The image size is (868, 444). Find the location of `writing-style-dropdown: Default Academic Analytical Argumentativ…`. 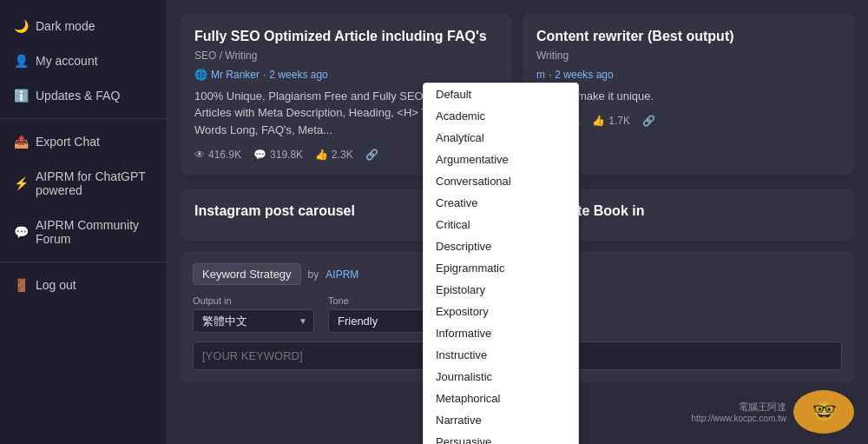

writing-style-dropdown: Default Academic Analytical Argumentativ… is located at coordinates (501, 263).